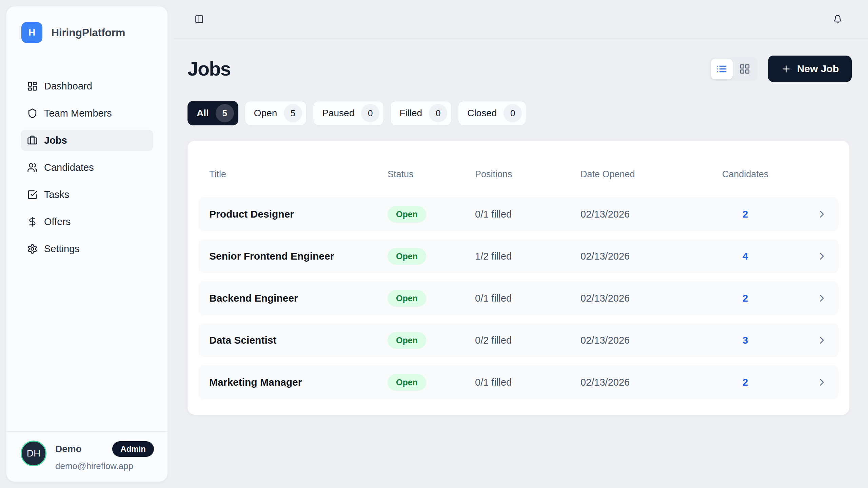 Image resolution: width=868 pixels, height=488 pixels. I want to click on filter-label: Open, so click(266, 113).